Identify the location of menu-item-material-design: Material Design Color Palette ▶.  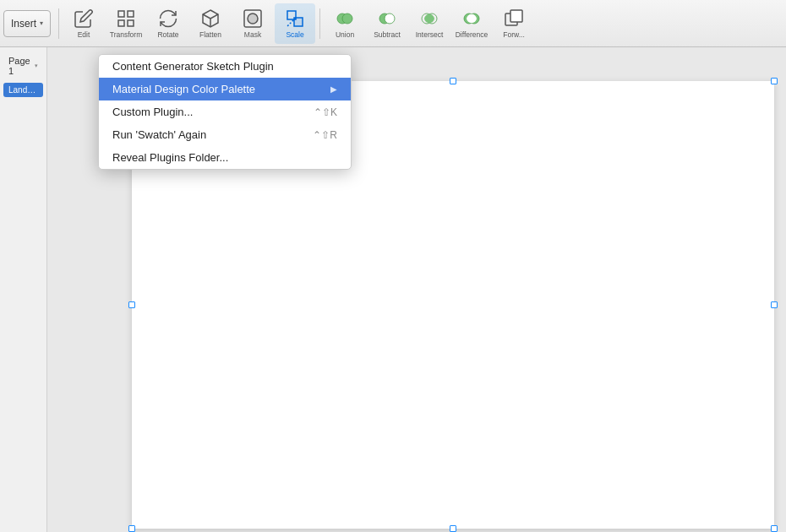
(225, 90).